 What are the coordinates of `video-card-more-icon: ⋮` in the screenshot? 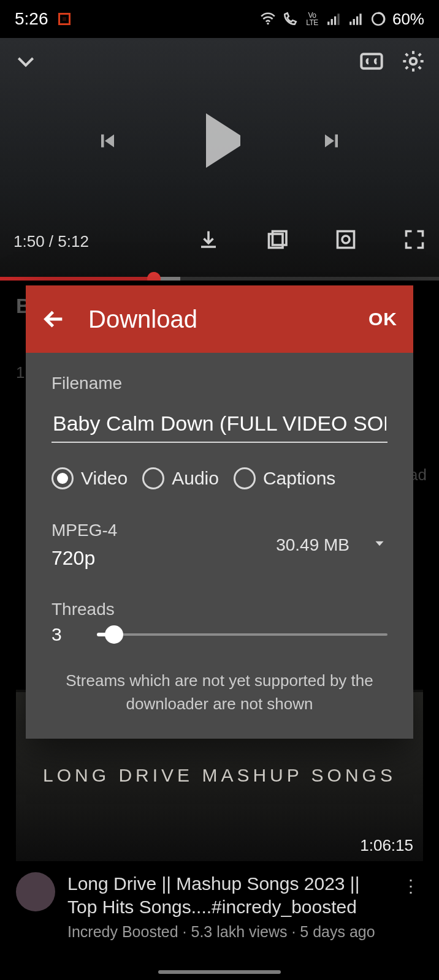 It's located at (411, 886).